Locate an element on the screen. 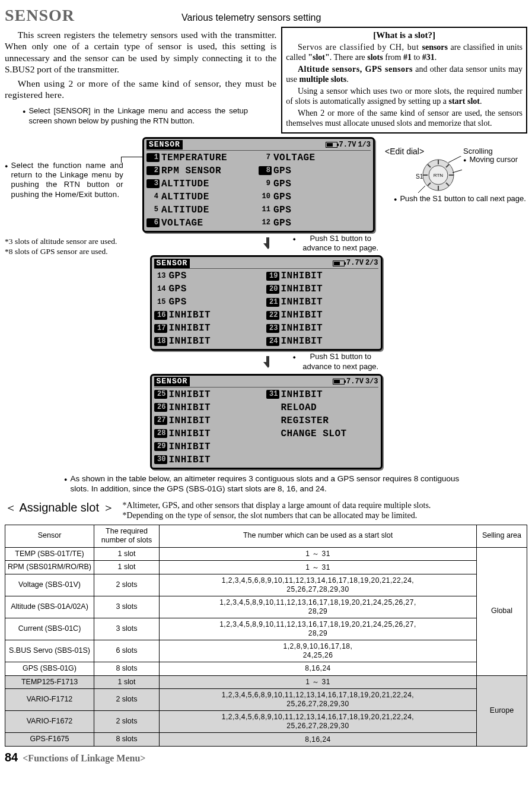 Image resolution: width=532 pixels, height=797 pixels. sensor-slot-row: 16INHIBIT is located at coordinates (210, 315).